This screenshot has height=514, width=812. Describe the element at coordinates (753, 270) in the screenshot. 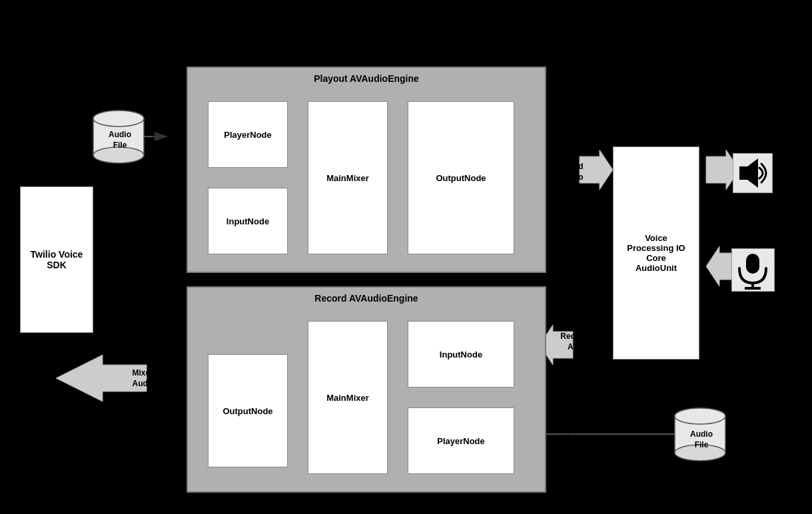

I see `microphone-icon` at that location.